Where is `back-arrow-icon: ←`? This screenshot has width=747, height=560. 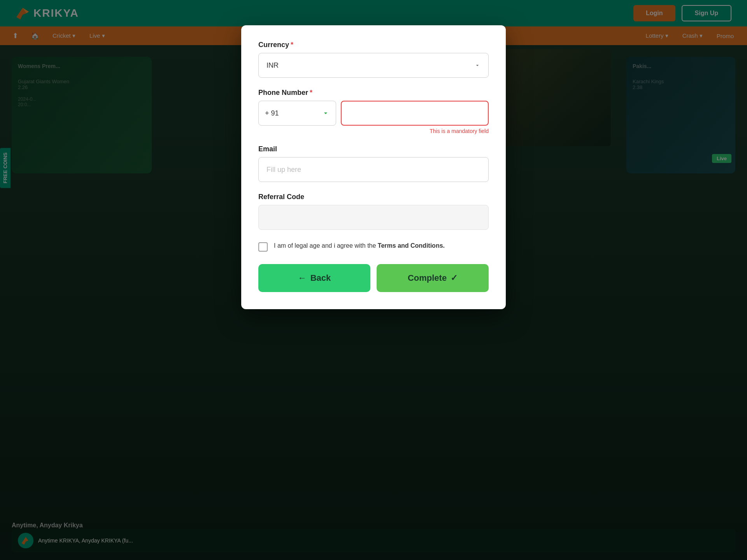 back-arrow-icon: ← is located at coordinates (302, 278).